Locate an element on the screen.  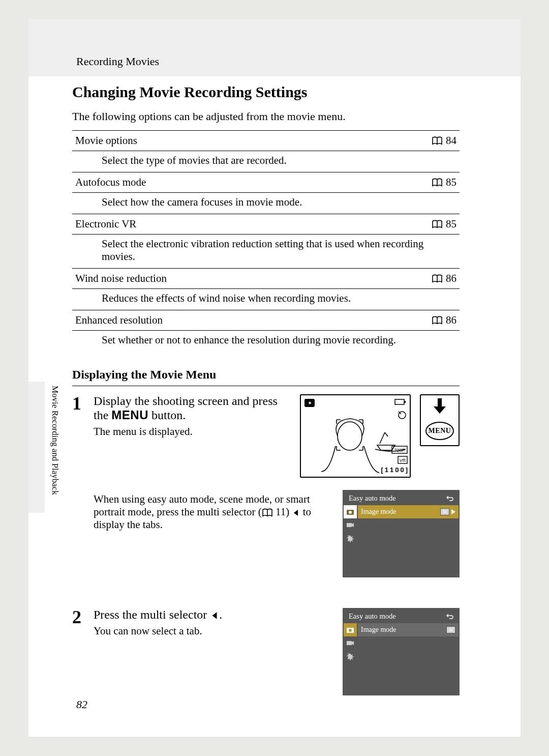
page-number: 82 is located at coordinates (82, 705).